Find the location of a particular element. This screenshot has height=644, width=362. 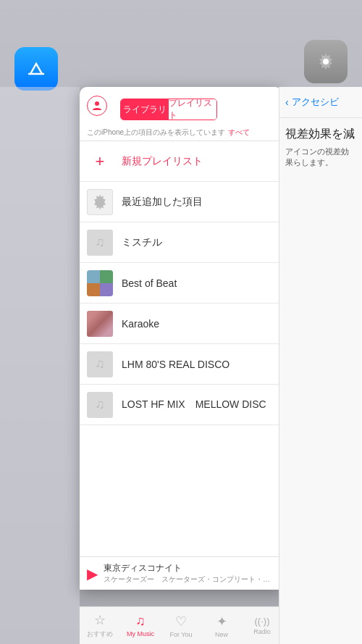

tab-my-music: ♫ My Music is located at coordinates (140, 626).